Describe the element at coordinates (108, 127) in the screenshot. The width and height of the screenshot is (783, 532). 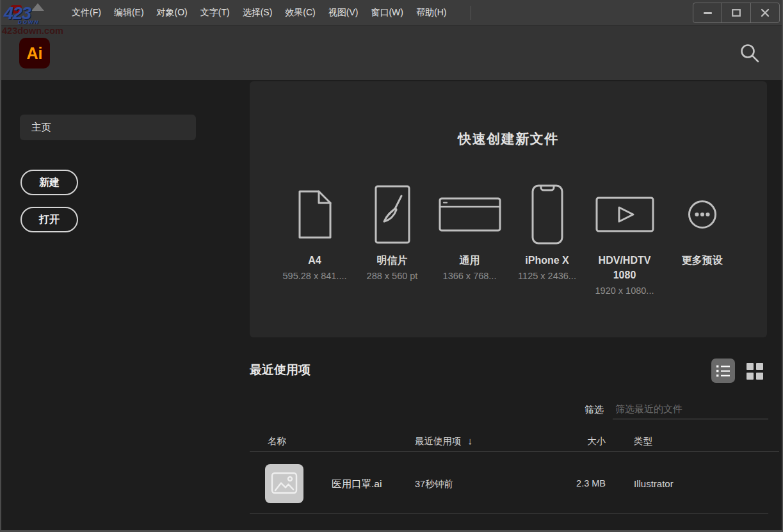
I see `sidebar-item-home: 主页` at that location.